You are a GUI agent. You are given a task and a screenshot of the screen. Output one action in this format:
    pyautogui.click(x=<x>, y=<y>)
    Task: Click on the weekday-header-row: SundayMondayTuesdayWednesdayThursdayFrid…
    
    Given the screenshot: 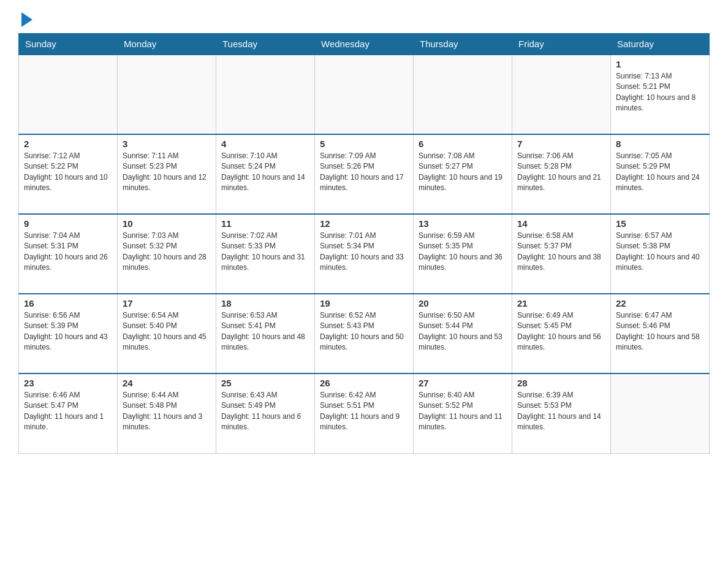 What is the action you would take?
    pyautogui.click(x=364, y=44)
    